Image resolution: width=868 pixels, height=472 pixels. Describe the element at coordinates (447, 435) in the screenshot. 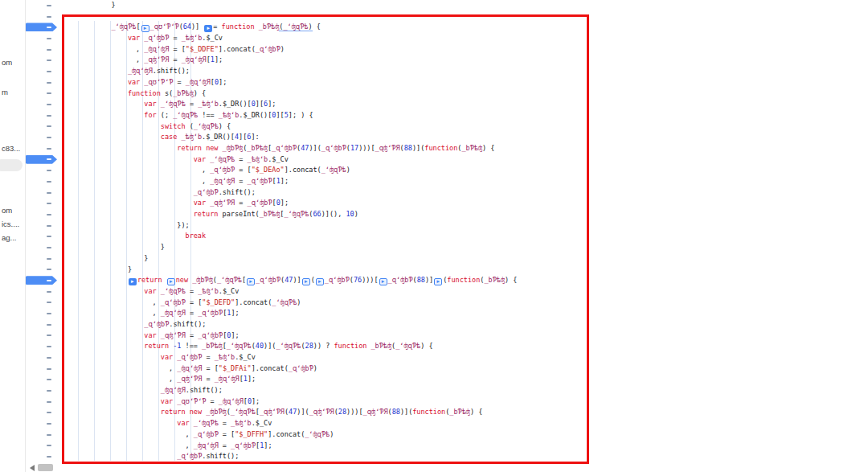

I see `code-line: , _ɋʻʤbƤ = ["$_DFFH"].concat(_ʻʤɋƤѣ)` at that location.